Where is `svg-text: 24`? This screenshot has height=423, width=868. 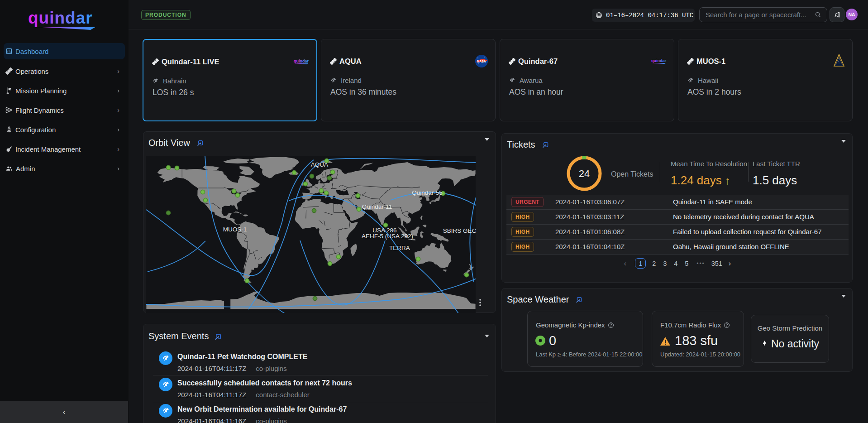
svg-text: 24 is located at coordinates (584, 174).